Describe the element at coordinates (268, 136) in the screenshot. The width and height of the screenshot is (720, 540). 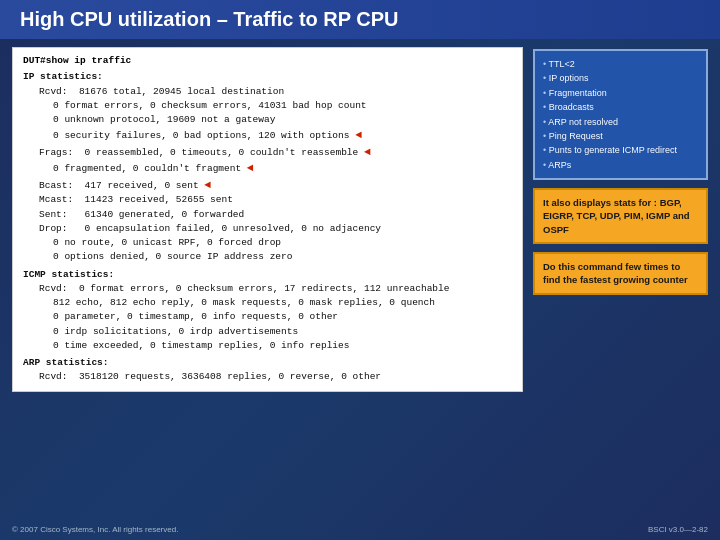
I see `terminal-line-security: 0 security failures, 0 bad options, 120 …` at that location.